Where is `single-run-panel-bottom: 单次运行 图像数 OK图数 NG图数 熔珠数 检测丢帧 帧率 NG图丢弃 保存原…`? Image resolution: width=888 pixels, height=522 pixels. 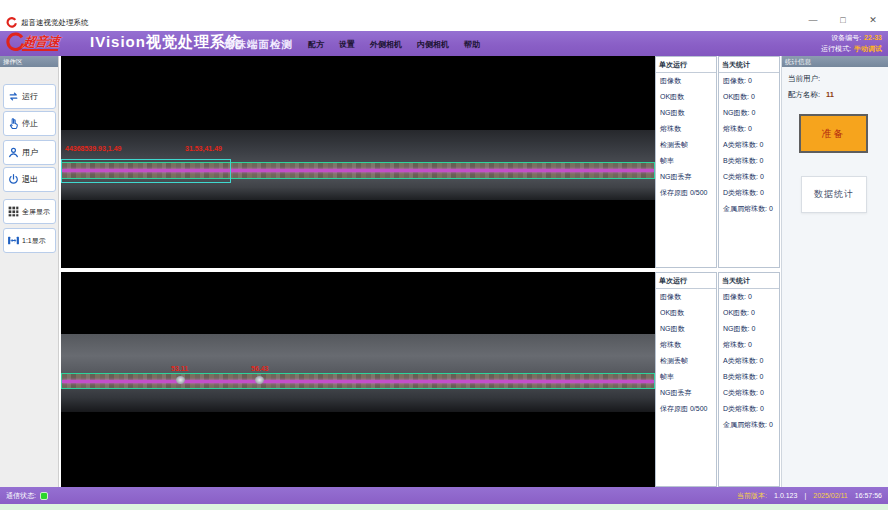
single-run-panel-bottom: 单次运行 图像数 OK图数 NG图数 熔珠数 检测丢帧 帧率 NG图丢弃 保存原… is located at coordinates (686, 380).